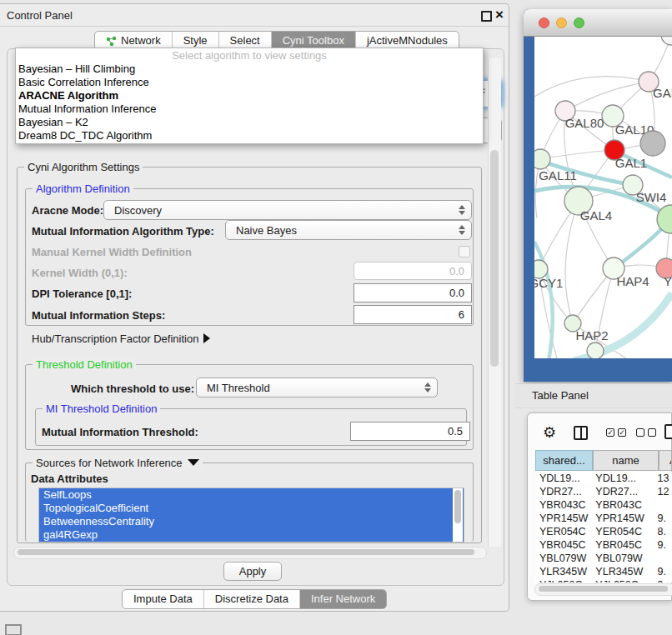 Image resolution: width=672 pixels, height=635 pixels. What do you see at coordinates (317, 388) in the screenshot?
I see `which-threshold-combo: MI Threshold` at bounding box center [317, 388].